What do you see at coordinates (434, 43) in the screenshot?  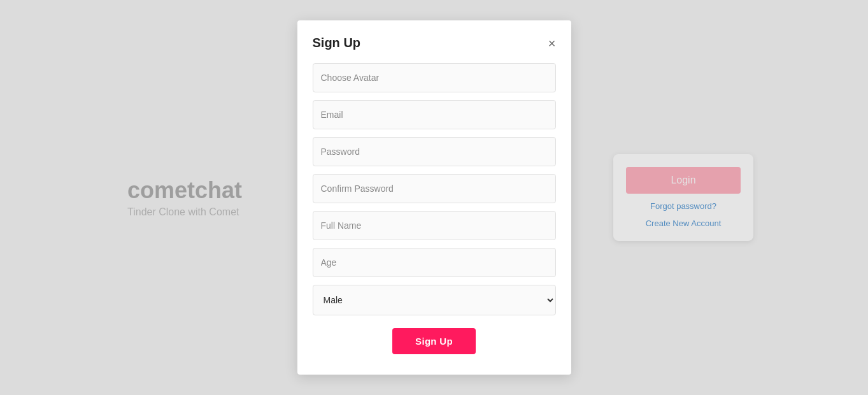 I see `modal-header: Sign Up ×` at bounding box center [434, 43].